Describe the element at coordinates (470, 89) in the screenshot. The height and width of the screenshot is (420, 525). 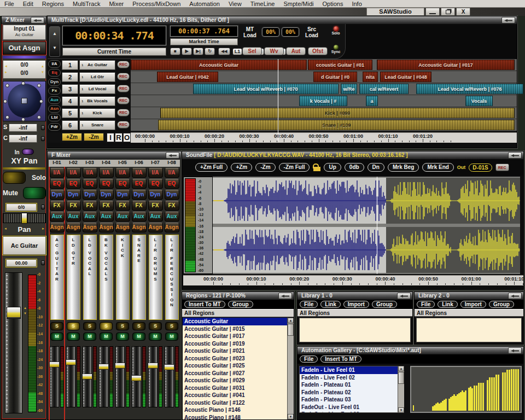
I see `mt-region: Lead Vocal w/Reverb | #076` at that location.